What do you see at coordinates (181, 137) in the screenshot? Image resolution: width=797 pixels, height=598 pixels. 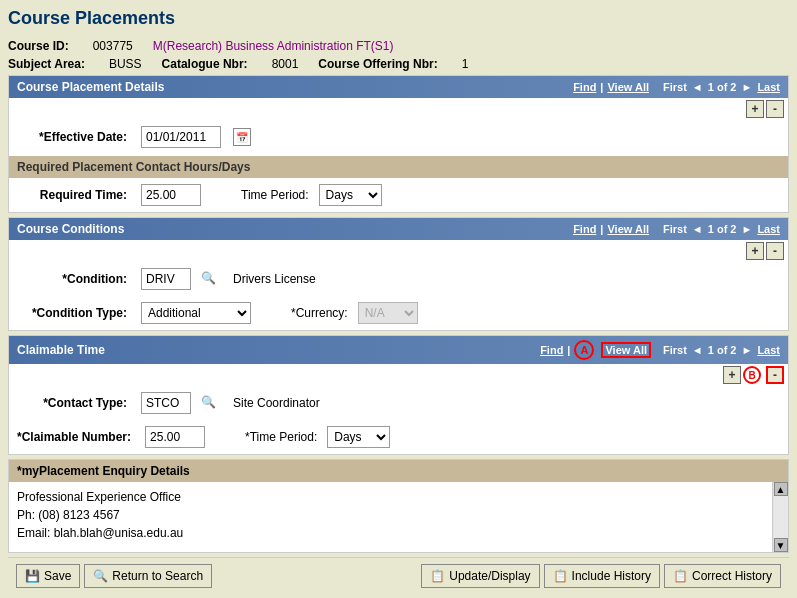 I see `effective-date-input` at bounding box center [181, 137].